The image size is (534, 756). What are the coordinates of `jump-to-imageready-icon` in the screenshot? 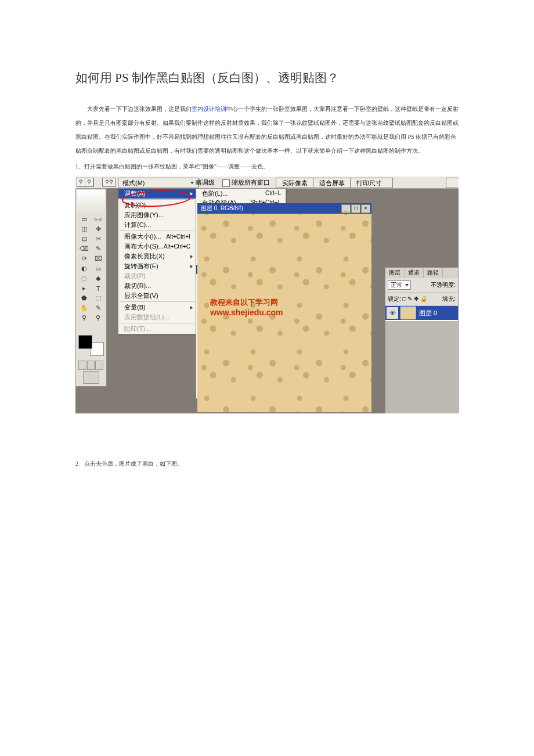 It's located at (91, 377).